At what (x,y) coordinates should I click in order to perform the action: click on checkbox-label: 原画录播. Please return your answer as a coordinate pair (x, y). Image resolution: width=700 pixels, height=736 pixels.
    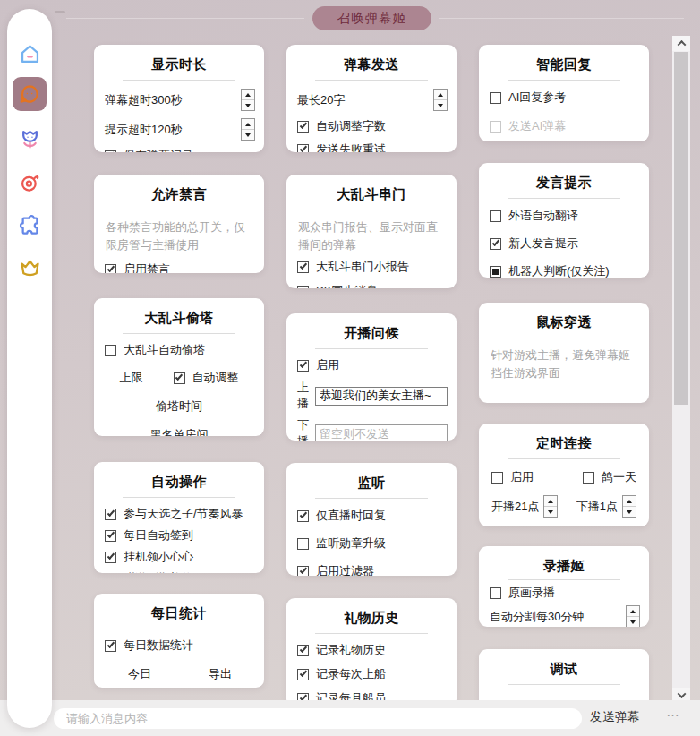
    Looking at the image, I should click on (532, 593).